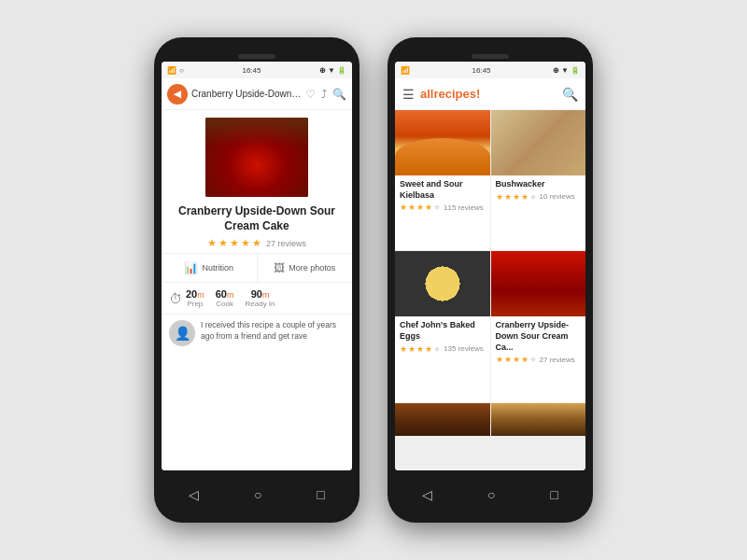  I want to click on recipe-image-overlay, so click(257, 132).